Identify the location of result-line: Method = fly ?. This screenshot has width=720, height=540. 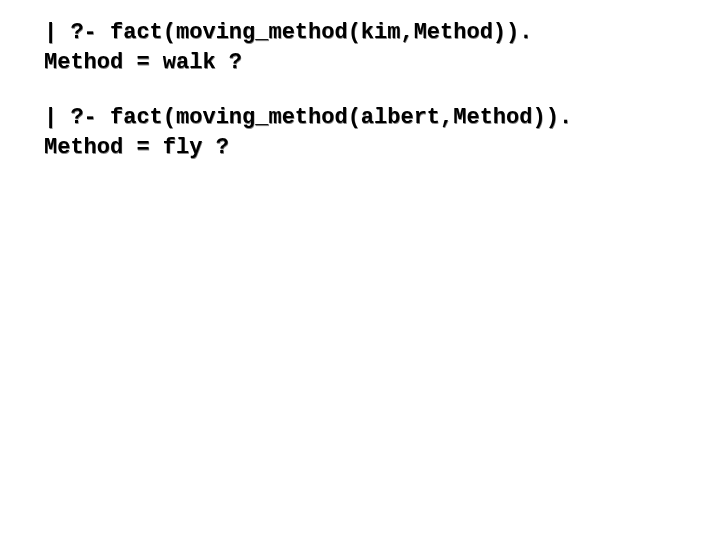
(136, 148).